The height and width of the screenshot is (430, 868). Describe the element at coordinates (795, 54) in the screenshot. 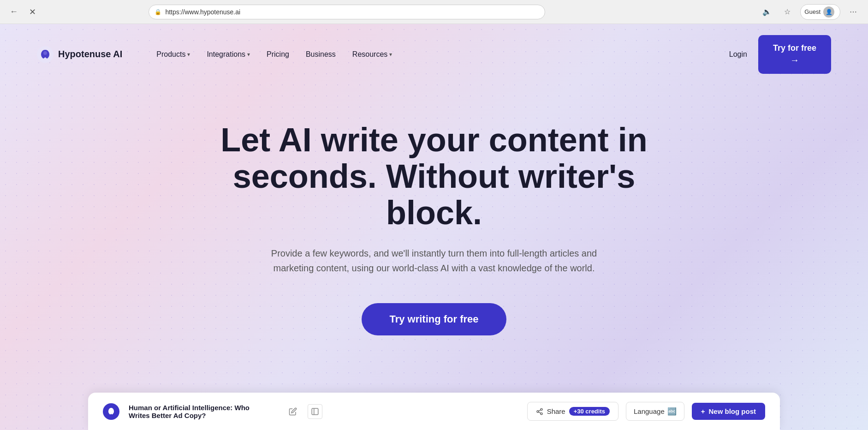

I see `try-btn-inner: Try for free →` at that location.